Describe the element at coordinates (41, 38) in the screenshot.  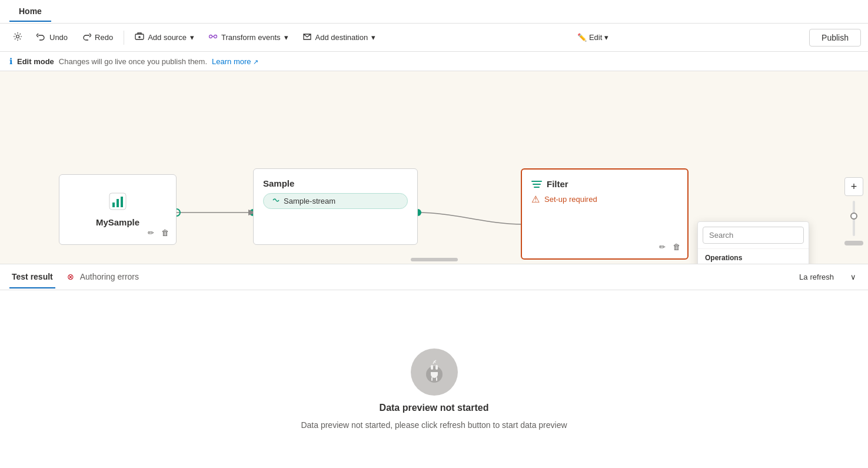
I see `undo-icon` at that location.